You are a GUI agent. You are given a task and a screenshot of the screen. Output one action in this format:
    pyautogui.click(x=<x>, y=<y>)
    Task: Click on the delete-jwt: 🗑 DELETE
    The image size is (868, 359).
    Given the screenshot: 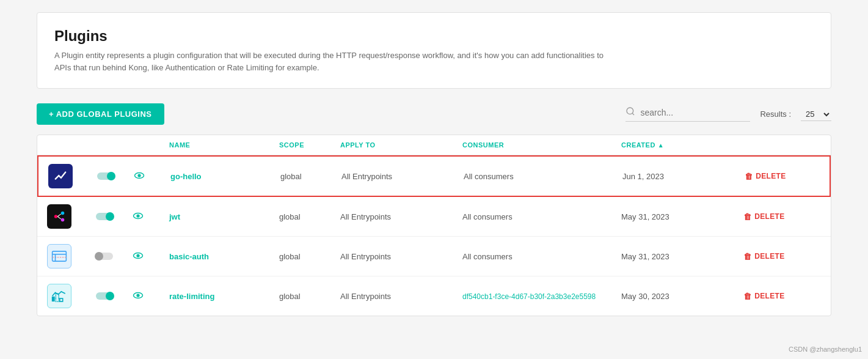 What is the action you would take?
    pyautogui.click(x=792, y=217)
    